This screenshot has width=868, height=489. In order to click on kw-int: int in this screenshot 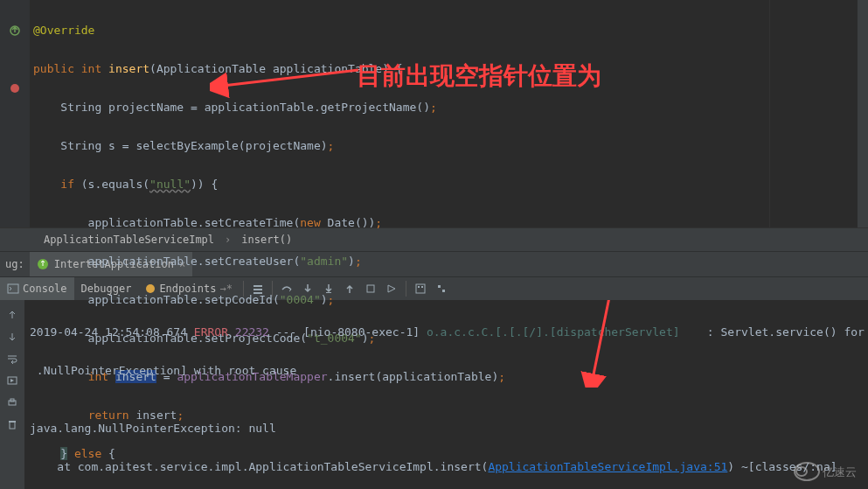, I will do `click(91, 68)`.